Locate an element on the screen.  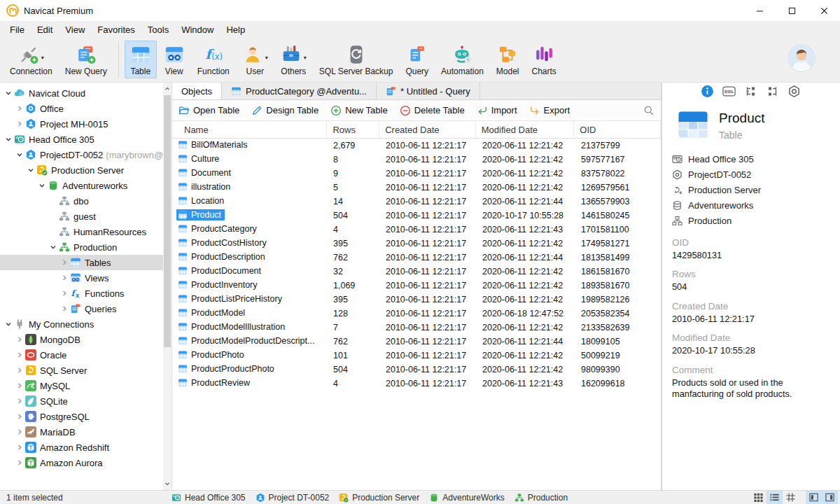
tree-item-production-server: Production Server is located at coordinates (81, 170).